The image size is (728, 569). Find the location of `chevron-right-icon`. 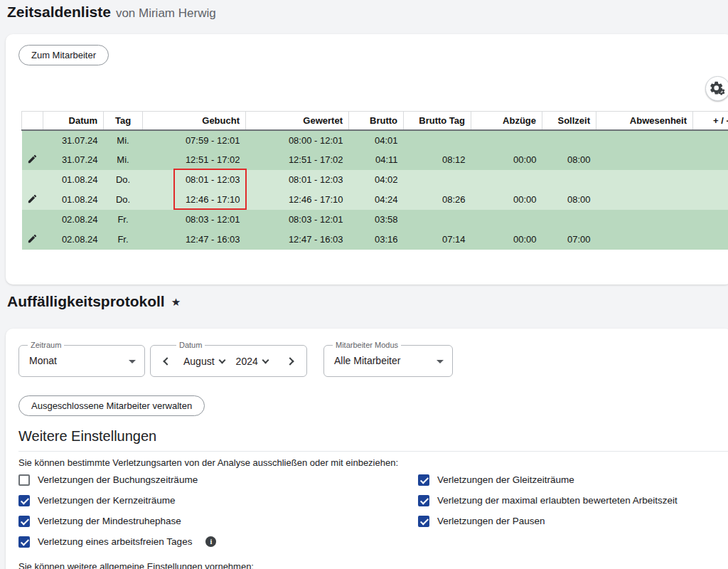

chevron-right-icon is located at coordinates (290, 361).